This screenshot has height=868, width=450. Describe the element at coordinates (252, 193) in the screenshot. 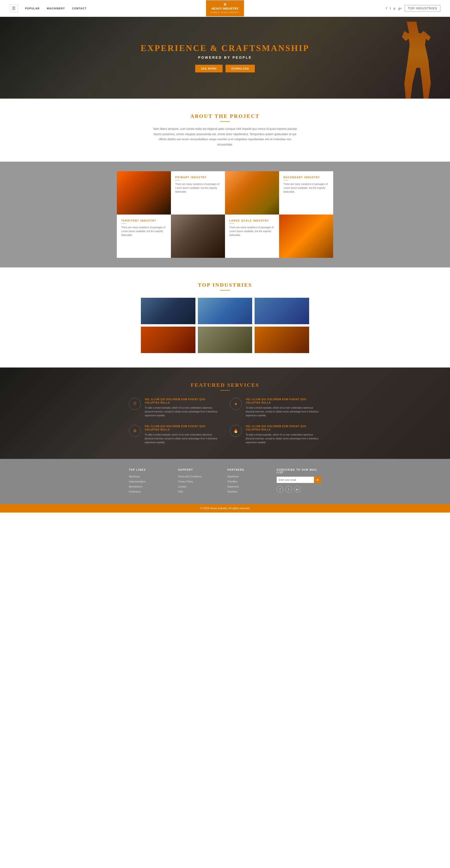

I see `industry-image-worker-chain` at that location.